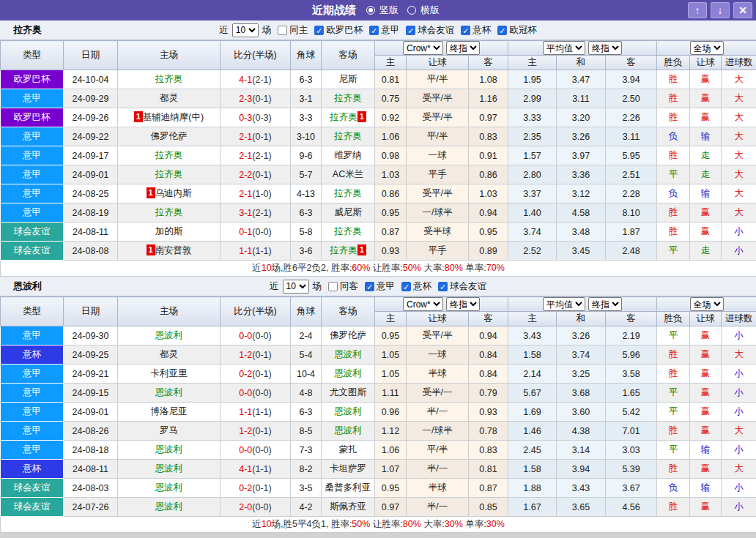  What do you see at coordinates (533, 194) in the screenshot?
I see `average-odds-cell: 3.37` at bounding box center [533, 194].